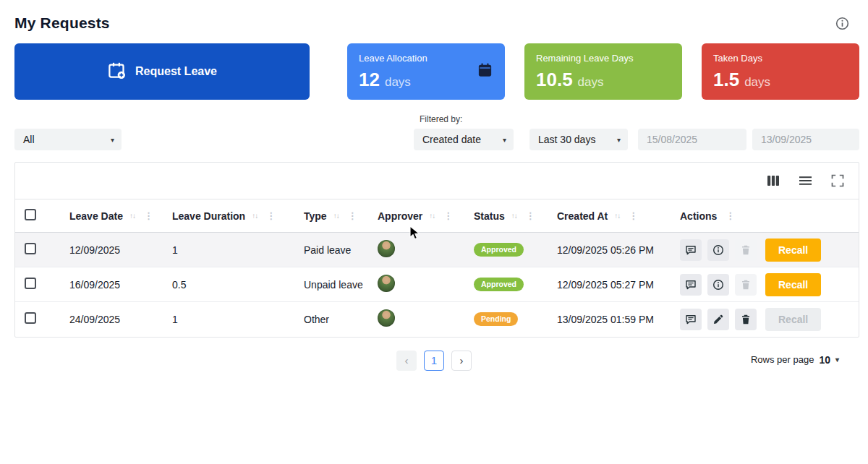  I want to click on edit-pencil-icon-button, so click(718, 319).